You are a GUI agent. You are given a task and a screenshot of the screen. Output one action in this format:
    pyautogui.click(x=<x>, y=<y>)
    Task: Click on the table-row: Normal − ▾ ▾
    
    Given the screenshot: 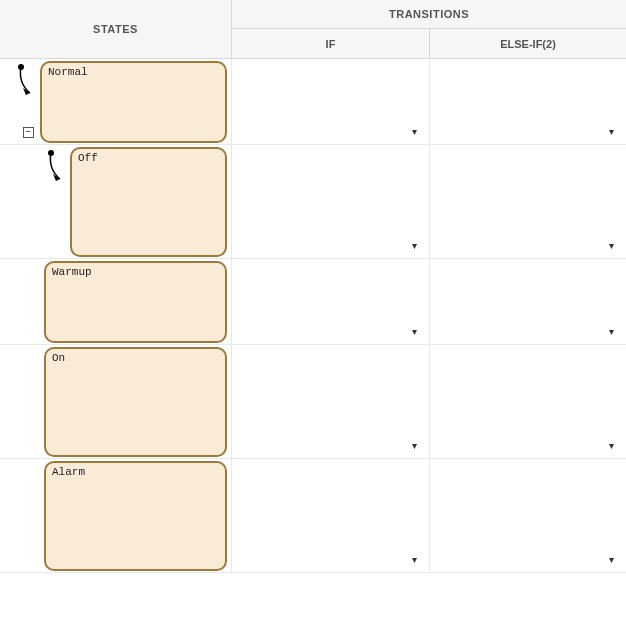 What is the action you would take?
    pyautogui.click(x=313, y=102)
    